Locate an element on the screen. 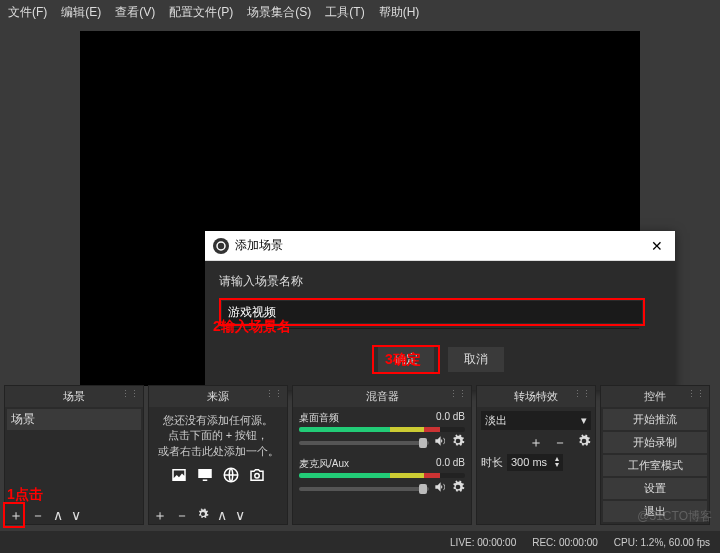 Image resolution: width=720 pixels, height=553 pixels. scenes-title: 场景 is located at coordinates (74, 396).